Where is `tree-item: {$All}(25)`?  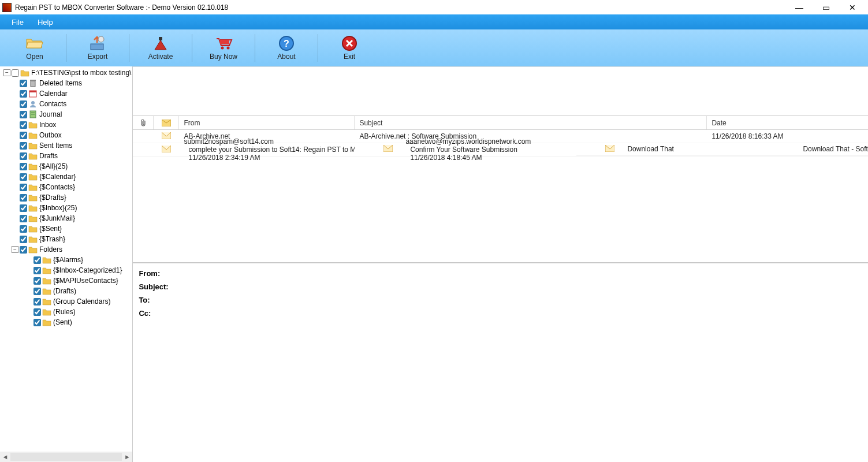 tree-item: {$All}(25) is located at coordinates (67, 166).